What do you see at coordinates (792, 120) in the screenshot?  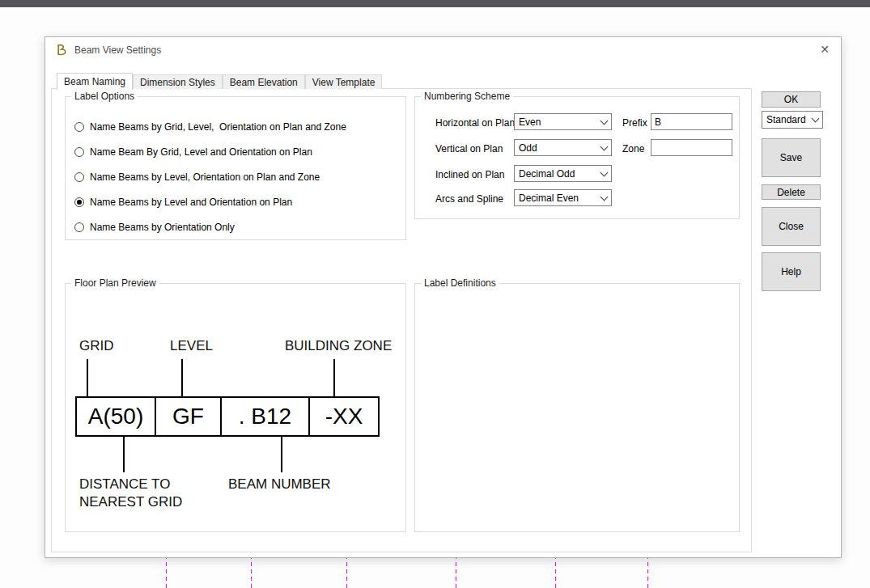 I see `preset-combo: Standard` at bounding box center [792, 120].